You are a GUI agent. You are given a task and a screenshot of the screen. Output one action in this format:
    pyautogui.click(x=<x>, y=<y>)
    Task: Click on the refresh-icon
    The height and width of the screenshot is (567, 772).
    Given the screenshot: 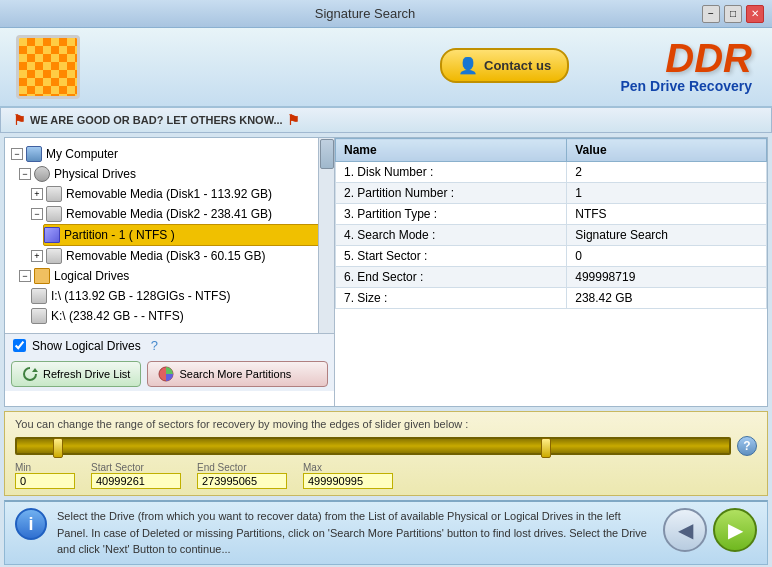 What is the action you would take?
    pyautogui.click(x=30, y=374)
    